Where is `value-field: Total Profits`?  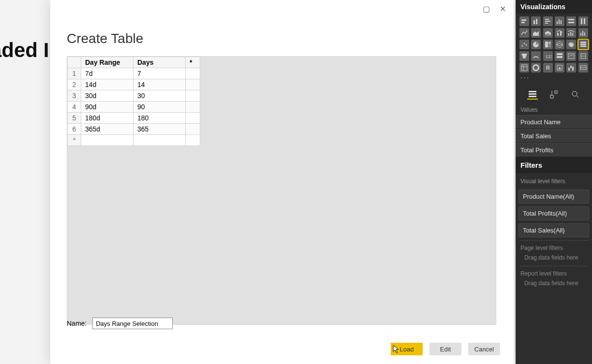
value-field: Total Profits is located at coordinates (554, 150).